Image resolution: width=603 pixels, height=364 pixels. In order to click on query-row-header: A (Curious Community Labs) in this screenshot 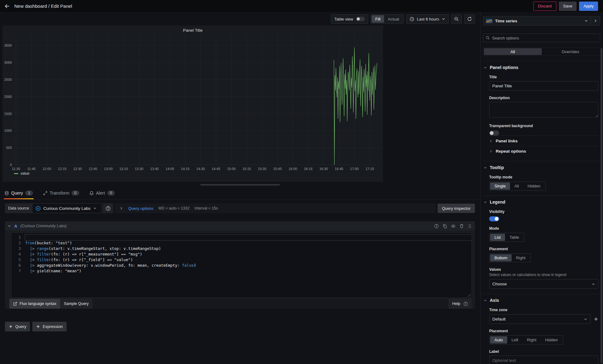, I will do `click(240, 226)`.